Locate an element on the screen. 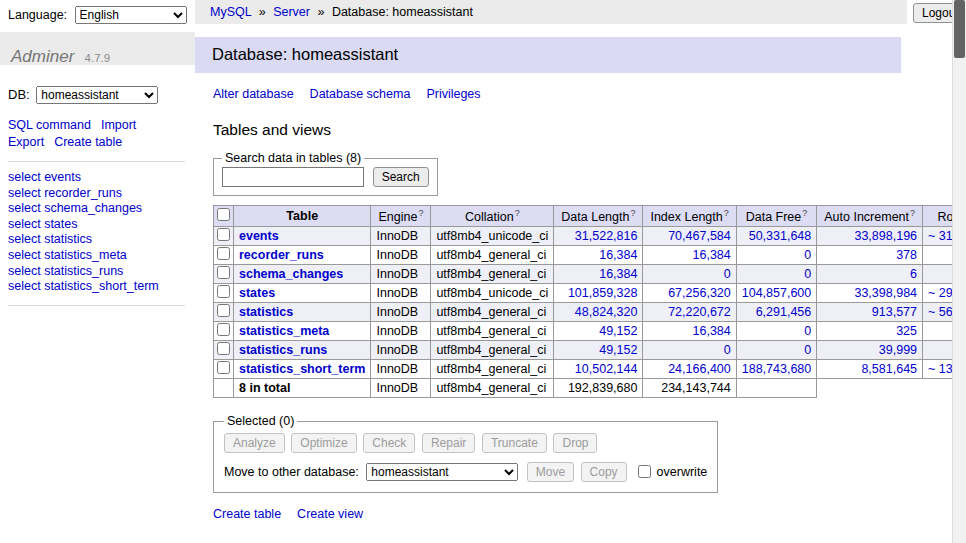 This screenshot has width=966, height=543. data-length-value: 31,522,816 is located at coordinates (598, 236).